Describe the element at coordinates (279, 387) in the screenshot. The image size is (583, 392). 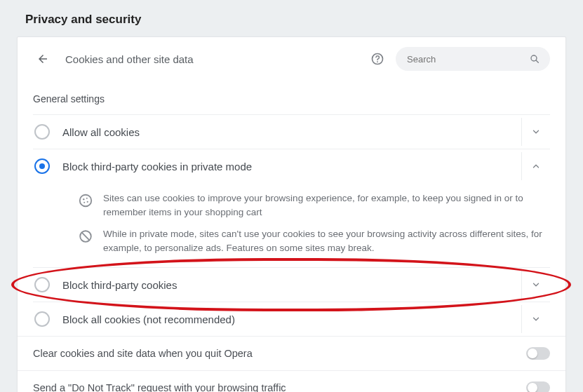
I see `toggle-label: Send a "Do Not Track" request with your …` at that location.